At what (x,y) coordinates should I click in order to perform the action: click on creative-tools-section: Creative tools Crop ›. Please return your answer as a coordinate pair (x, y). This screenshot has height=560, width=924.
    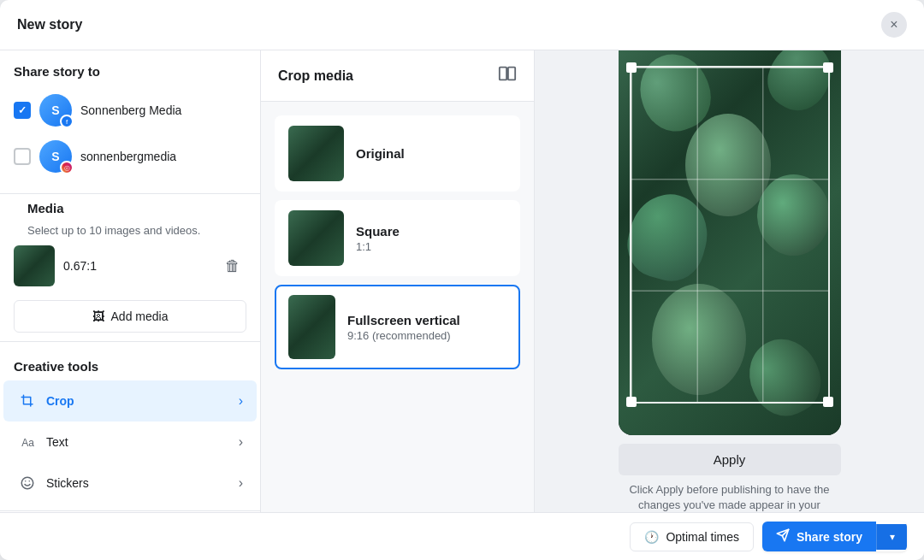
    Looking at the image, I should click on (130, 426).